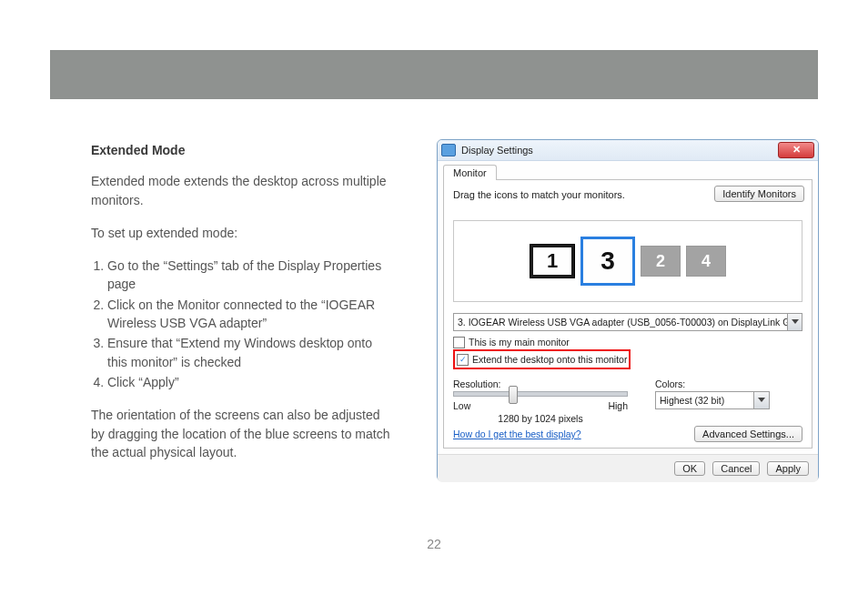 This screenshot has height=605, width=868. I want to click on extend-desktop-checkbox, so click(462, 360).